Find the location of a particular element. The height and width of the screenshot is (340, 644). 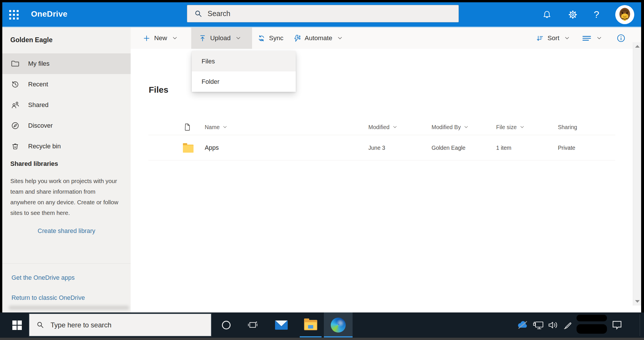

column-header-sharing: Sharing is located at coordinates (567, 127).